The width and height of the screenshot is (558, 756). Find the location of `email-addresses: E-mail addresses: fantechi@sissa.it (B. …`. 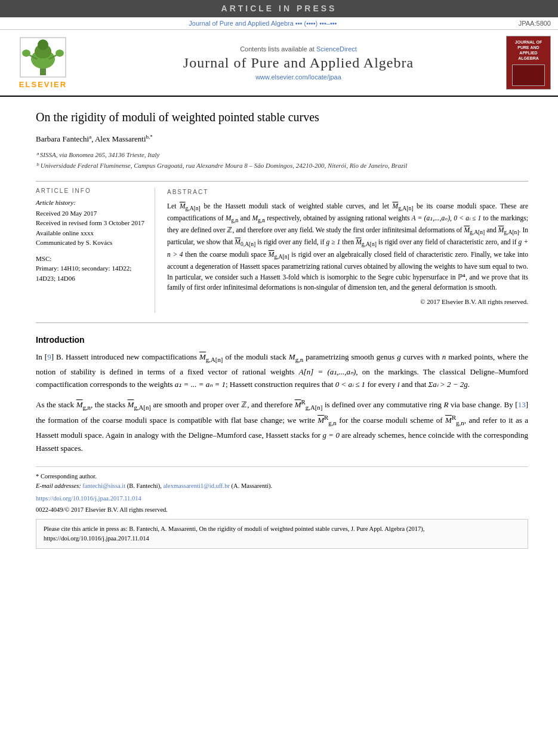

email-addresses: E-mail addresses: fantechi@sissa.it (B. … is located at coordinates (282, 486).